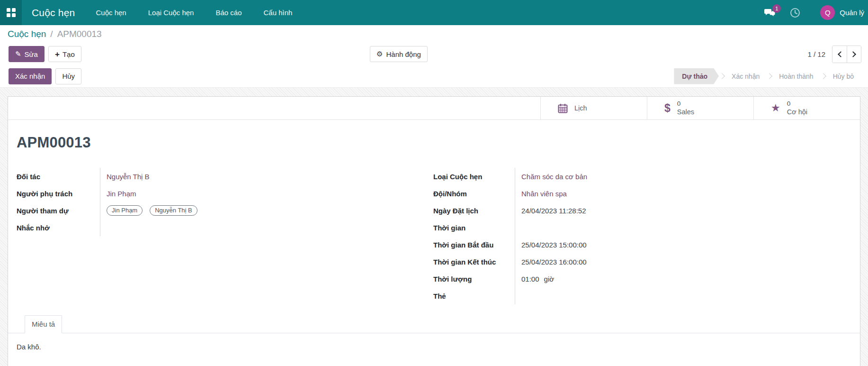 Image resolution: width=868 pixels, height=366 pixels. I want to click on start-time-value: 25/04/2023 15:00:00, so click(554, 245).